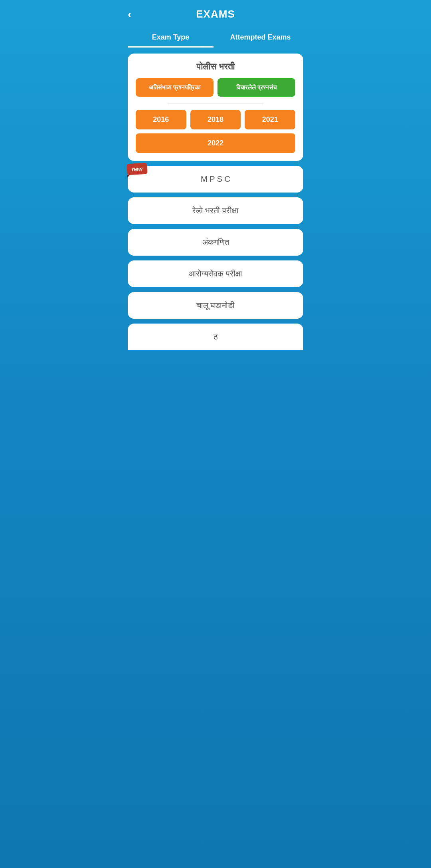  Describe the element at coordinates (216, 242) in the screenshot. I see `arithmetic-card: अंकगणित` at that location.